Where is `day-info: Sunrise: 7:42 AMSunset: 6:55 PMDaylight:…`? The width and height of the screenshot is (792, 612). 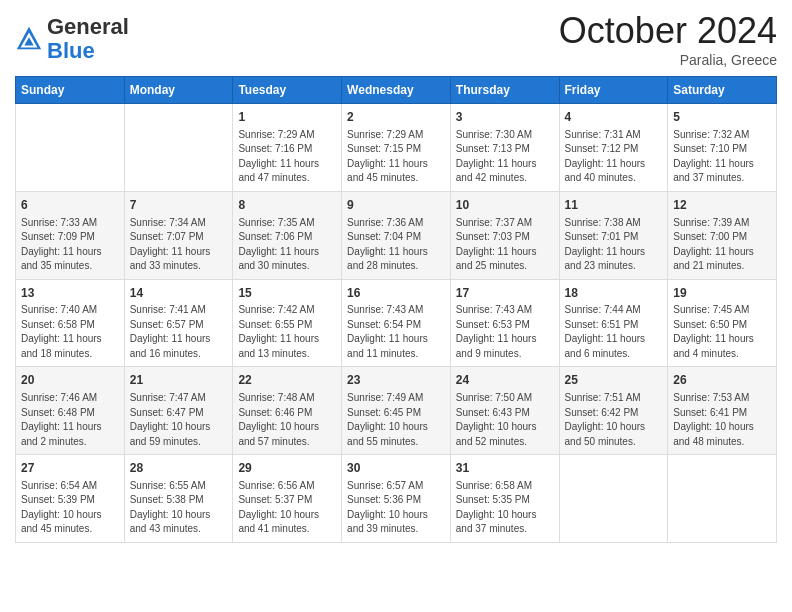 day-info: Sunrise: 7:42 AMSunset: 6:55 PMDaylight:… is located at coordinates (287, 332).